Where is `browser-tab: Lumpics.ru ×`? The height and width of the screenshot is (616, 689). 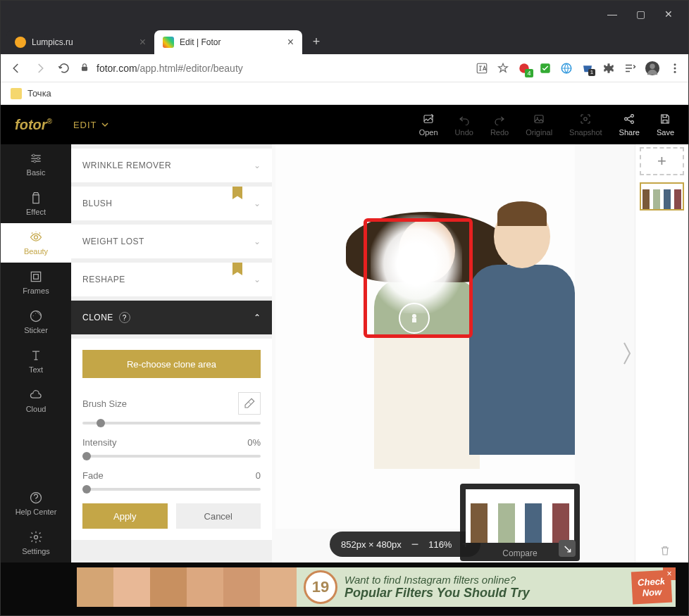
browser-tab: Lumpics.ru × is located at coordinates (80, 42).